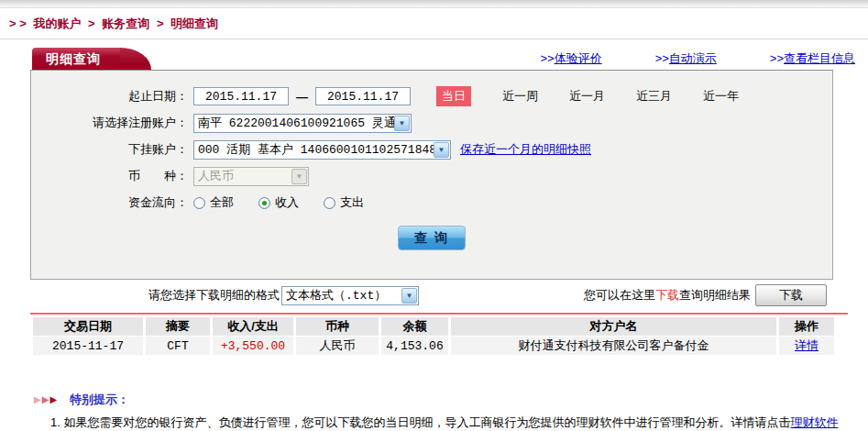 The image size is (868, 431). What do you see at coordinates (178, 346) in the screenshot?
I see `cell-summary: CFT` at bounding box center [178, 346].